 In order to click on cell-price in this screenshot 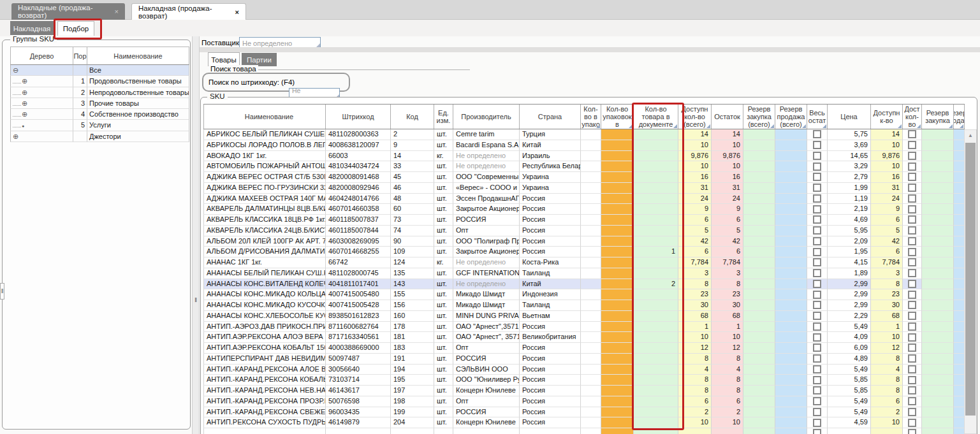, I will do `click(849, 431)`.